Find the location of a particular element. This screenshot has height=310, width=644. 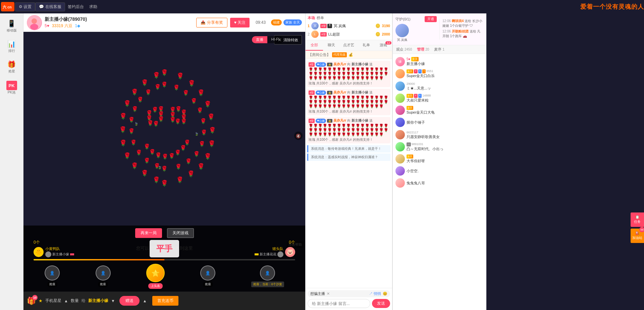

streamer-username: 新主播小缘 is located at coordinates (445, 64).